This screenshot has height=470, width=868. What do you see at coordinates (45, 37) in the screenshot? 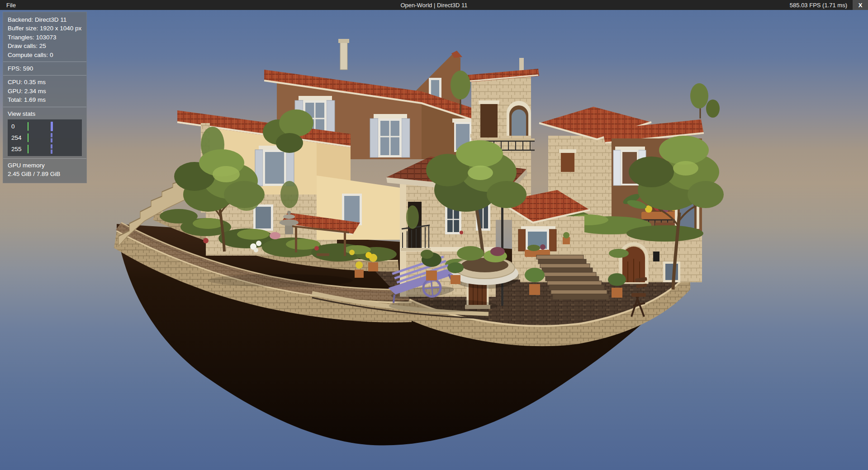
I see `stat-triangles: Triangles: 103073` at bounding box center [45, 37].